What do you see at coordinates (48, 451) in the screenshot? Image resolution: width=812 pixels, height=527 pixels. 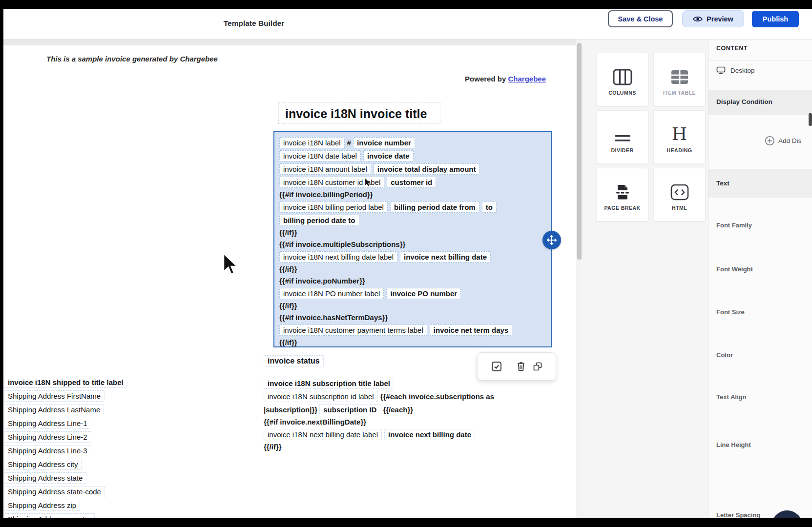 I see `merge-token: Shipping Address Line-3` at bounding box center [48, 451].